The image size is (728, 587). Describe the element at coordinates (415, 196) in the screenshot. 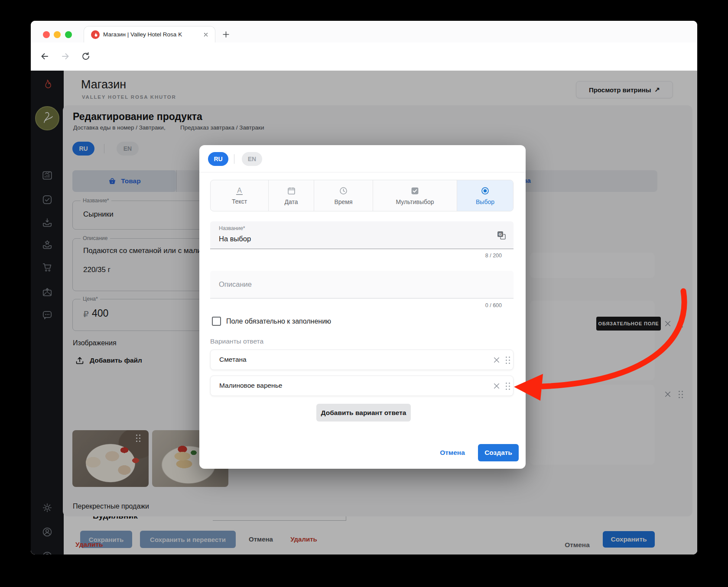

I see `tab-multiselect: Мультивыбор` at that location.